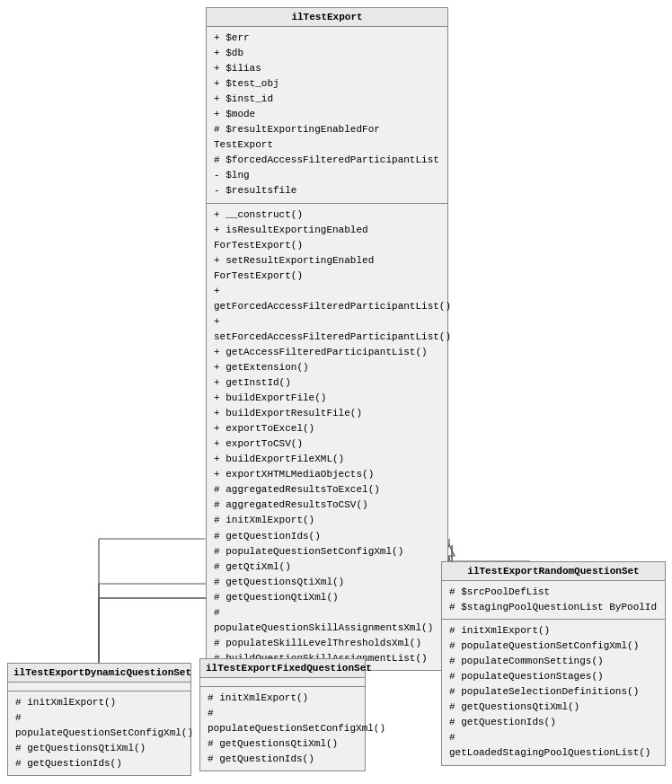  What do you see at coordinates (327, 399) in the screenshot?
I see `method-line: + buildExportFile()` at bounding box center [327, 399].